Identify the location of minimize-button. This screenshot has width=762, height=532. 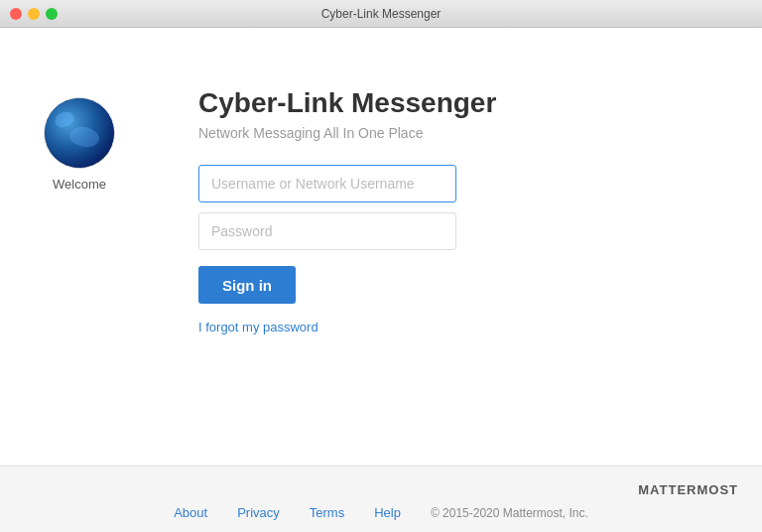
(34, 14).